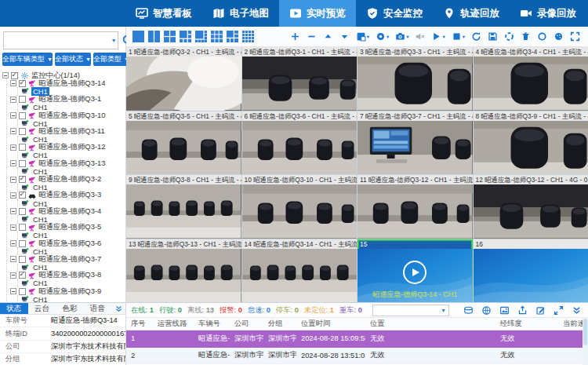 The image size is (588, 365). Describe the element at coordinates (67, 148) in the screenshot. I see `tree-device: 昭通应急-德师Q3-12` at that location.